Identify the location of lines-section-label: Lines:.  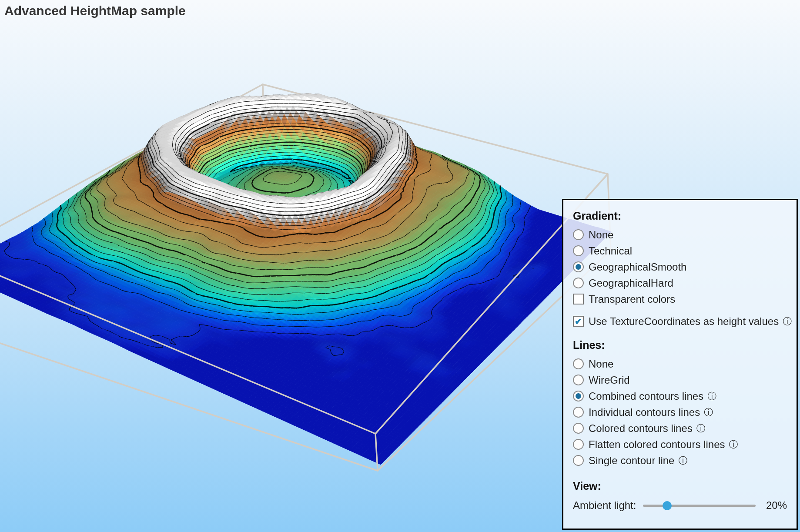
(680, 345).